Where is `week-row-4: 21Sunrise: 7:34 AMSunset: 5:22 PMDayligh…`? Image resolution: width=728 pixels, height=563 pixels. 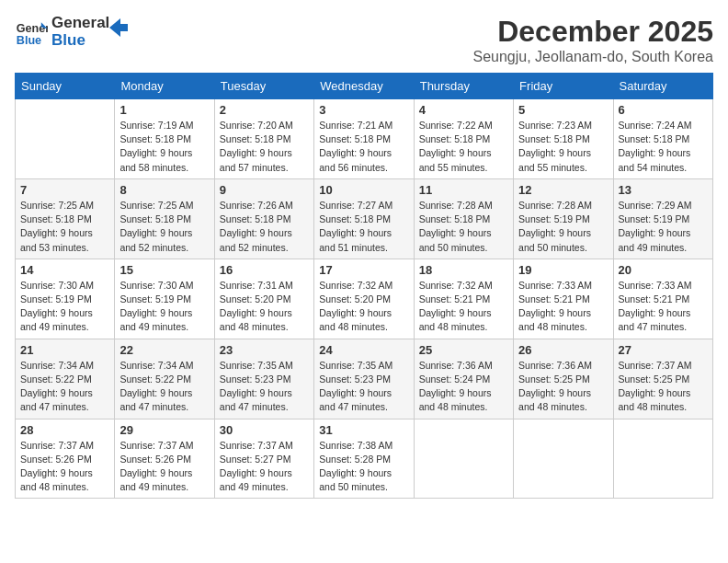 week-row-4: 21Sunrise: 7:34 AMSunset: 5:22 PMDayligh… is located at coordinates (364, 379).